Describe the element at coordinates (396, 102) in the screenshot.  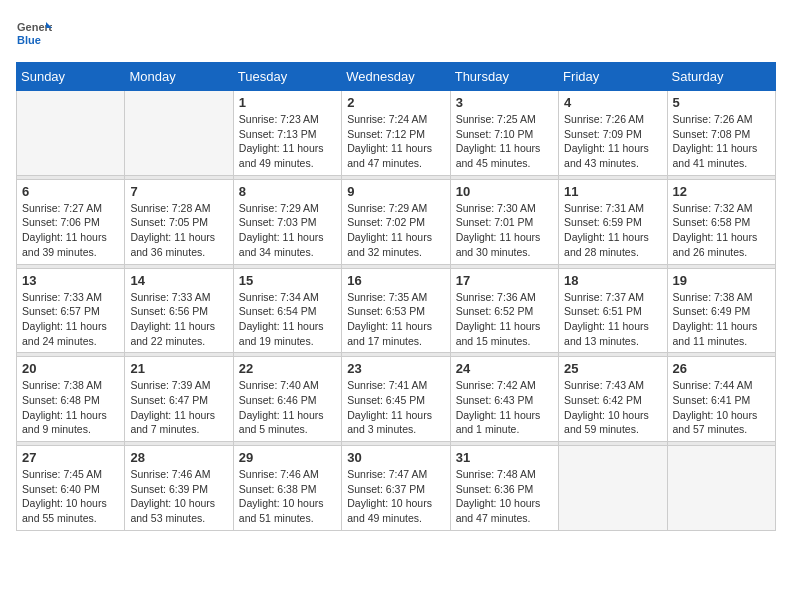
I see `day-number: 2` at that location.